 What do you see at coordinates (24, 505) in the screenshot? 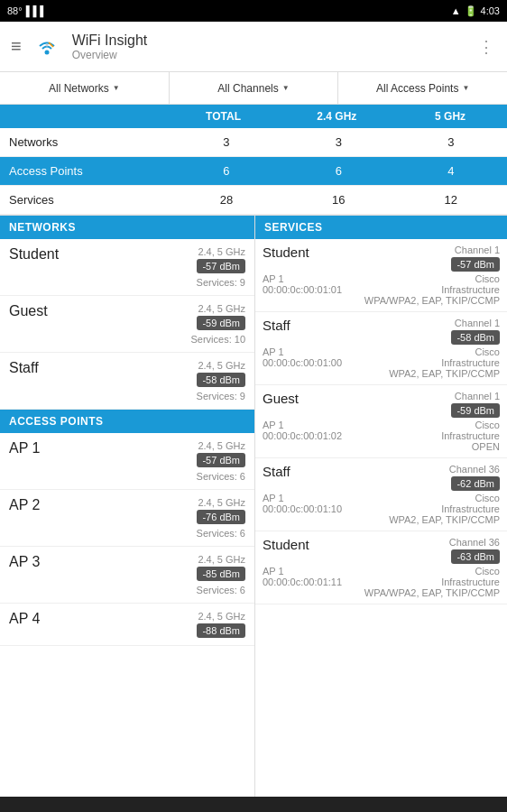
I see `ap-name: AP 2` at bounding box center [24, 505].